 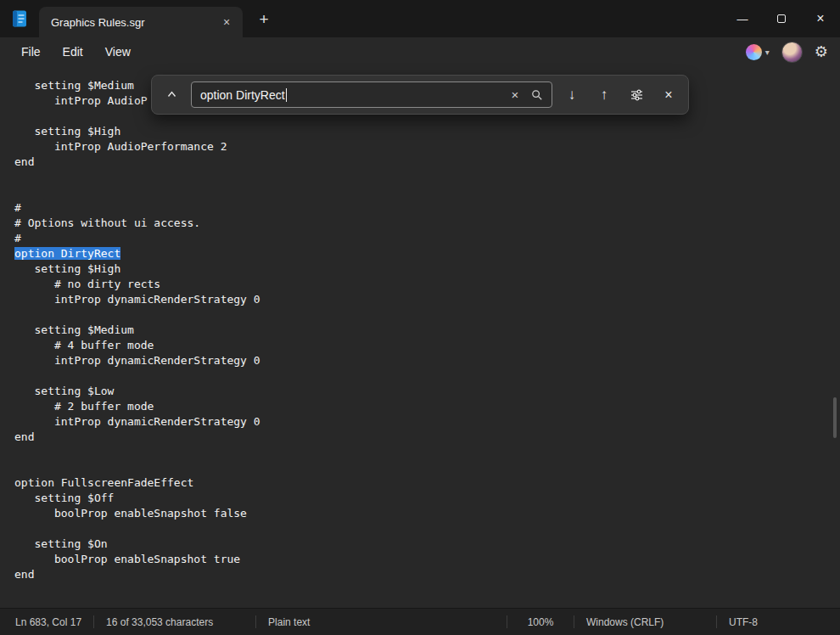 I want to click on tab-title: Graphics Rules.sgr, so click(x=134, y=22).